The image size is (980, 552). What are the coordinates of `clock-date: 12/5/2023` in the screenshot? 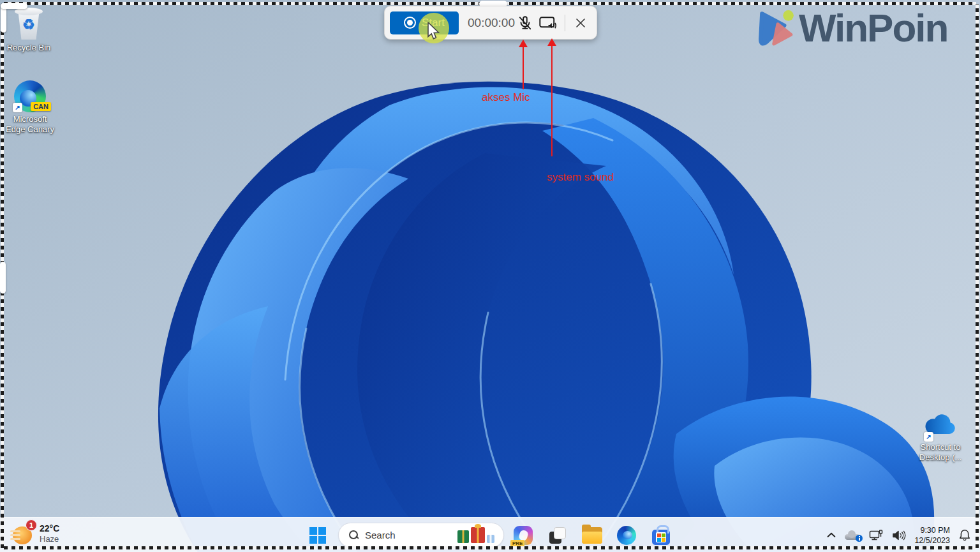 It's located at (932, 541).